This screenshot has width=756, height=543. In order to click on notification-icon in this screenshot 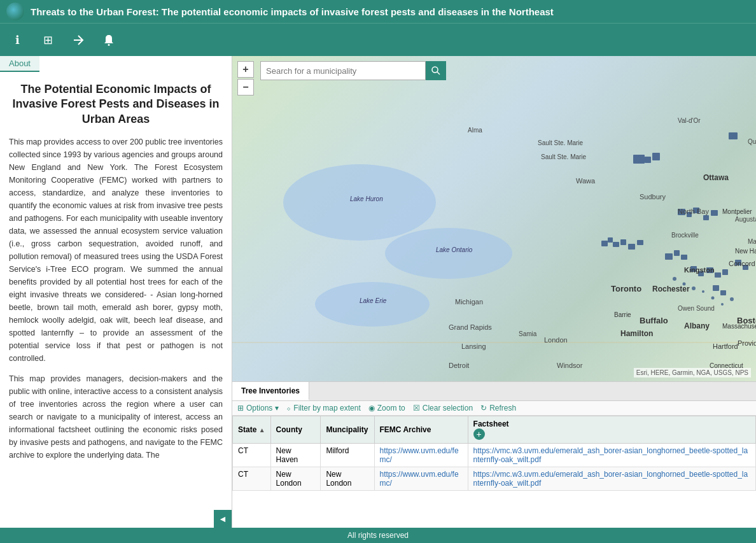, I will do `click(109, 40)`.